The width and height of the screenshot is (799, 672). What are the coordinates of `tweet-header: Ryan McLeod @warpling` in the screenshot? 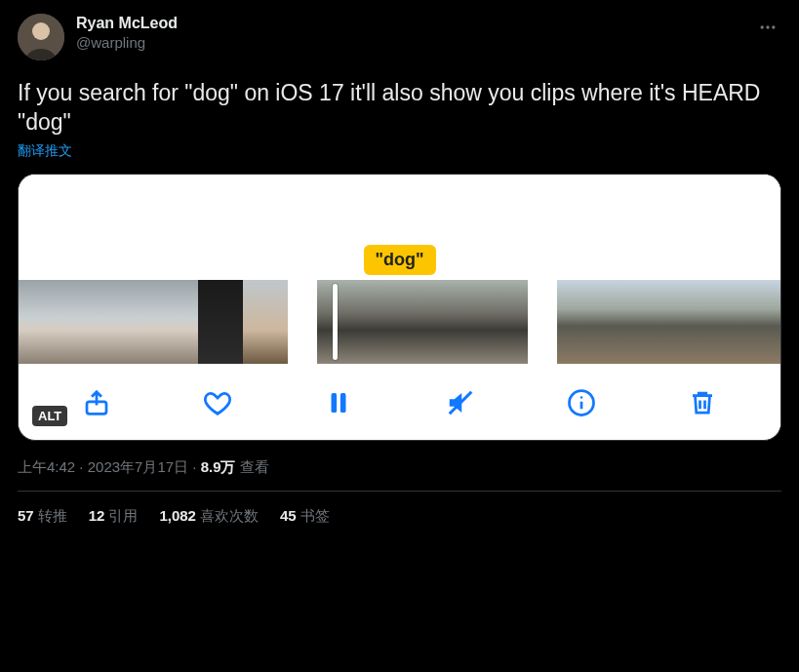 It's located at (400, 37).